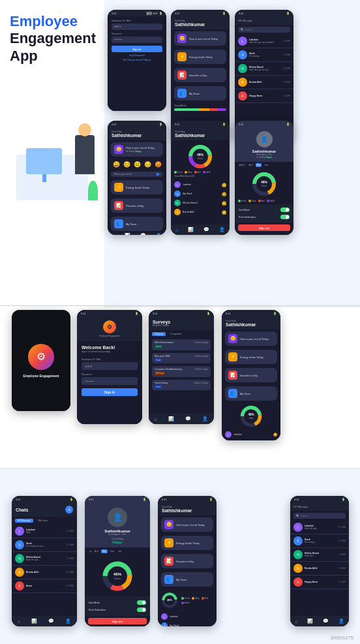  What do you see at coordinates (24, 521) in the screenshot?
I see `chats-tab-hr: HR Manager` at bounding box center [24, 521].